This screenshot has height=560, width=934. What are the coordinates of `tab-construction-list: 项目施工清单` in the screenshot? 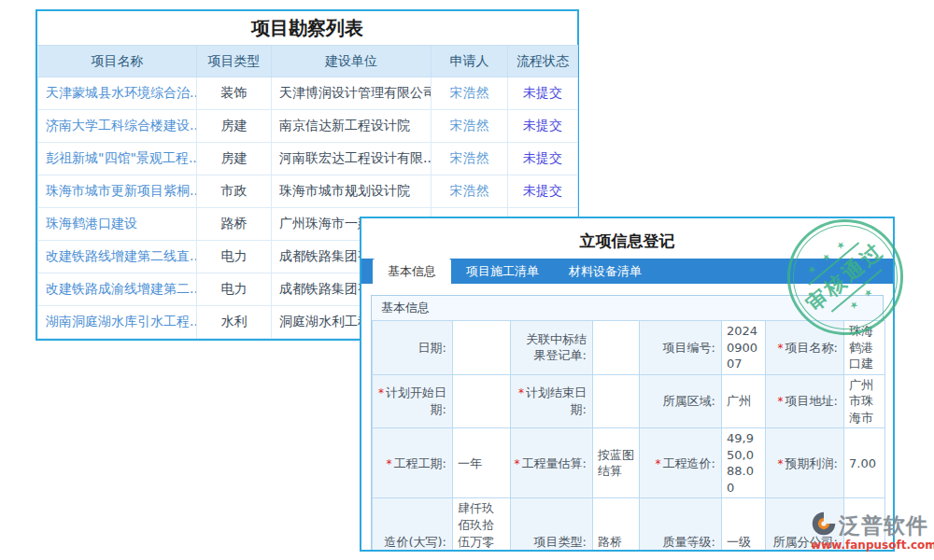 It's located at (502, 271).